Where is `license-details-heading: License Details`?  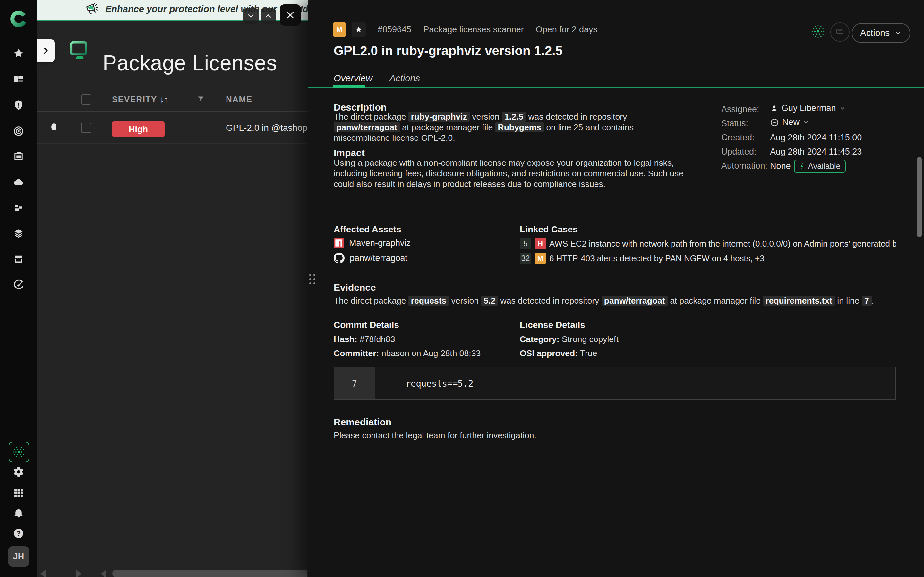
license-details-heading: License Details is located at coordinates (552, 325).